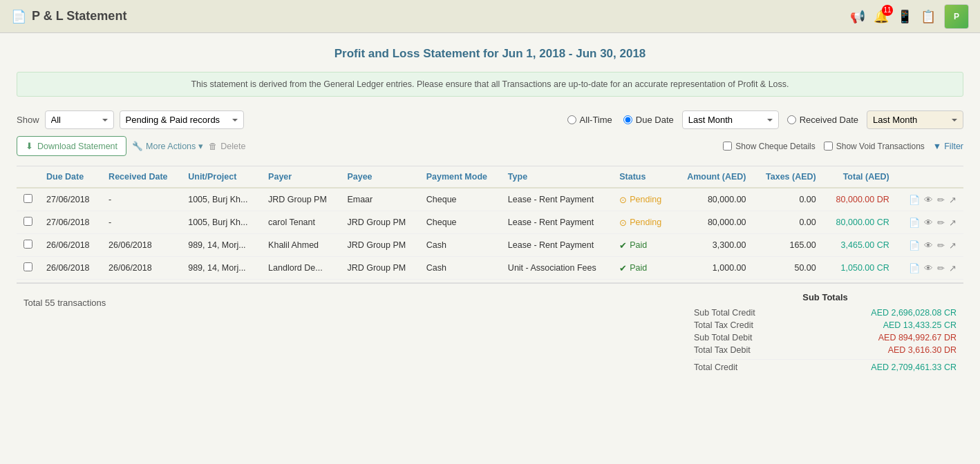 This screenshot has height=464, width=980. I want to click on col-amount: Amount (AED), so click(713, 177).